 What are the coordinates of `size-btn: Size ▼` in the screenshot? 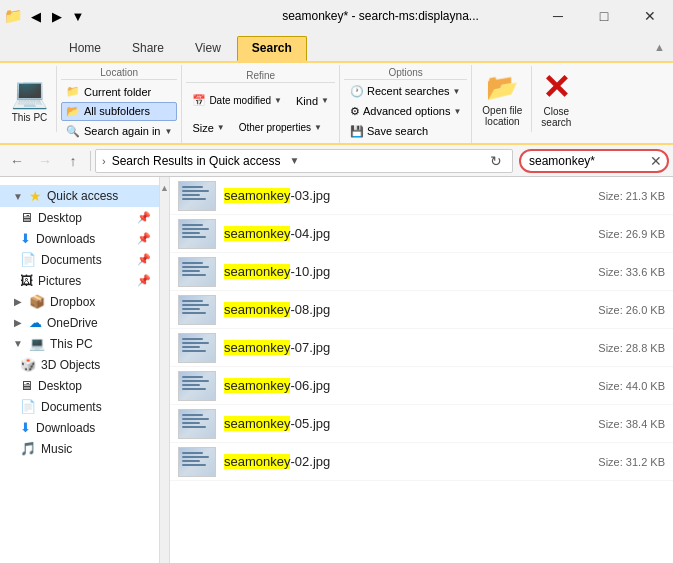 It's located at (208, 128).